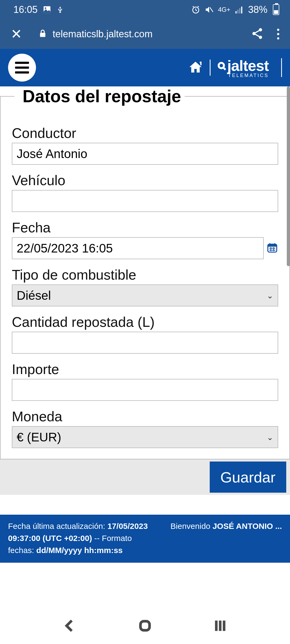  I want to click on status-time: 16:05, so click(26, 10).